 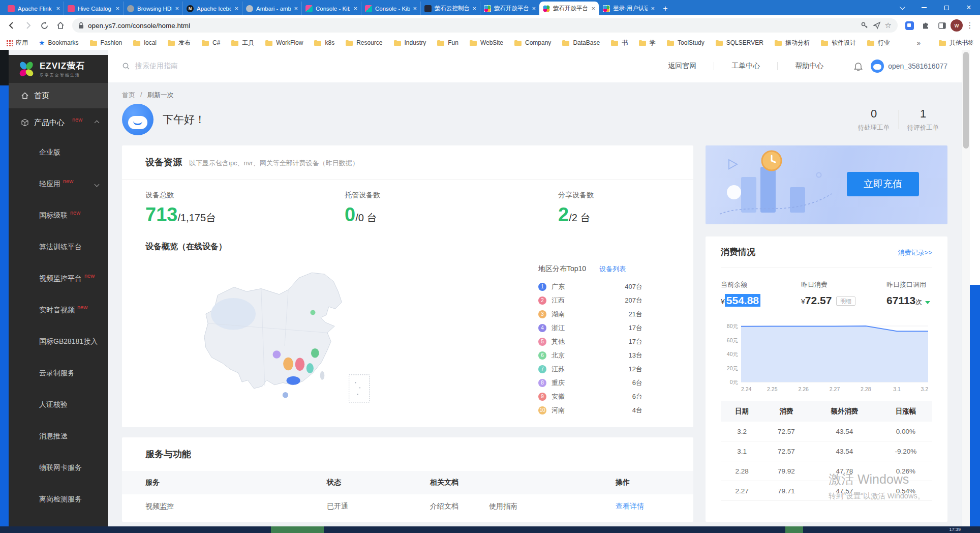 What do you see at coordinates (946, 8) in the screenshot?
I see `maximize-button` at bounding box center [946, 8].